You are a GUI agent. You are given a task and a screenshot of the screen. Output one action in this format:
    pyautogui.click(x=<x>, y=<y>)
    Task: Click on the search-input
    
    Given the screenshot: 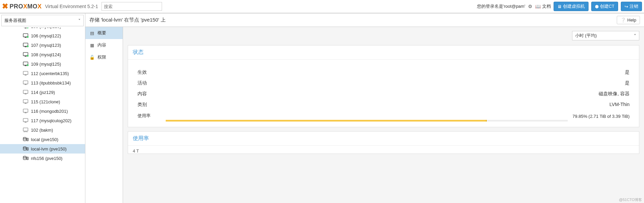 What is the action you would take?
    pyautogui.click(x=132, y=6)
    